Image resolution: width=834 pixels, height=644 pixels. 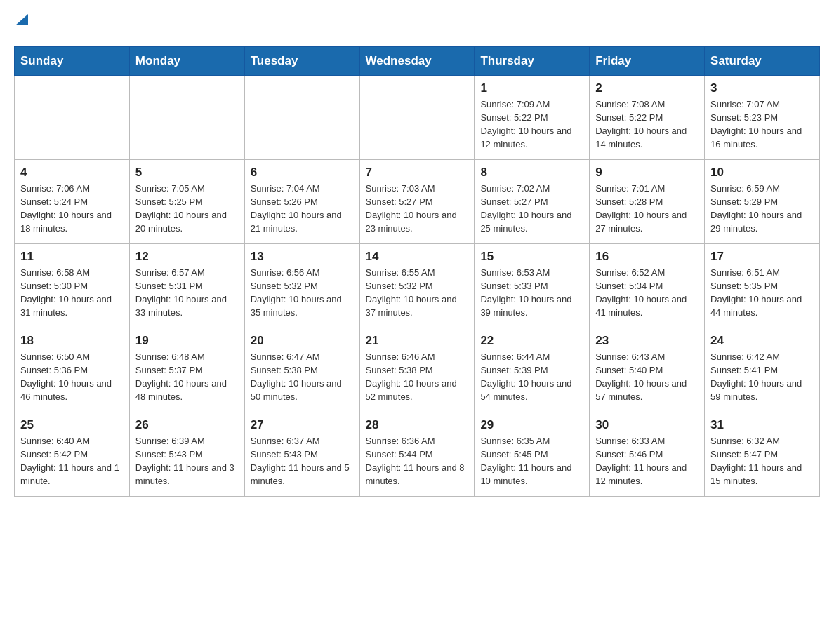 What do you see at coordinates (302, 209) in the screenshot?
I see `day-info: Sunrise: 7:04 AMSunset: 5:26 PMDaylight:…` at bounding box center [302, 209].